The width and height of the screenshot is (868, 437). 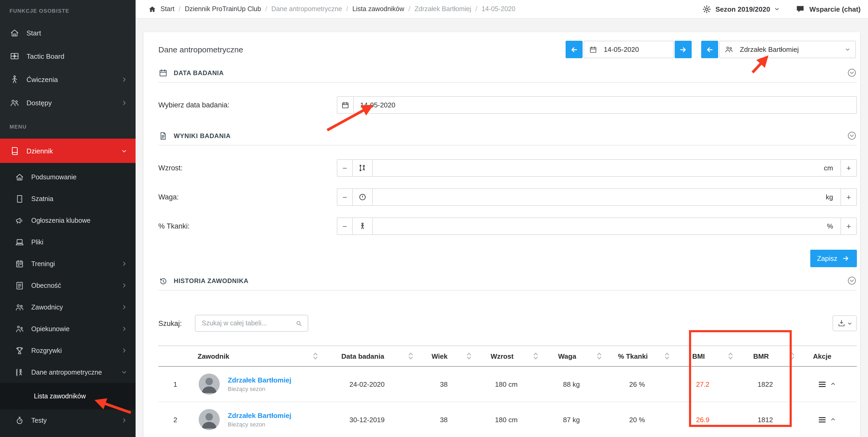 What do you see at coordinates (68, 264) in the screenshot?
I see `sidebar-item-treningi: Treningi` at bounding box center [68, 264].